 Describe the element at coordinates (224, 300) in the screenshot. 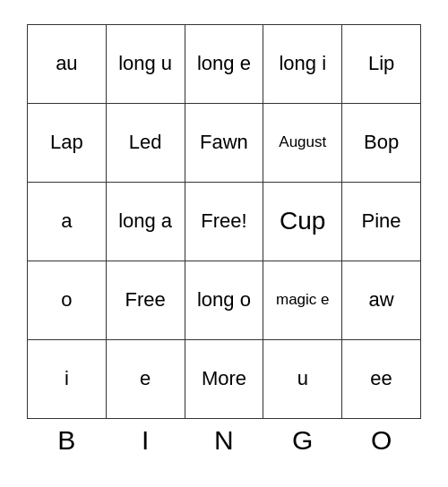

I see `table-row: oFreelong omagic eaw` at that location.